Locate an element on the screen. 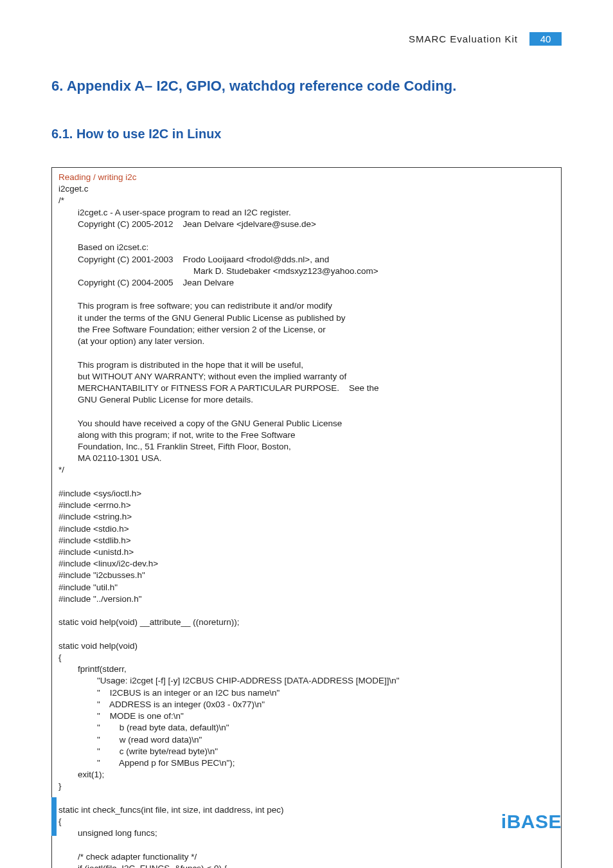  header-title: SMARC Evaluation Kit is located at coordinates (463, 39).